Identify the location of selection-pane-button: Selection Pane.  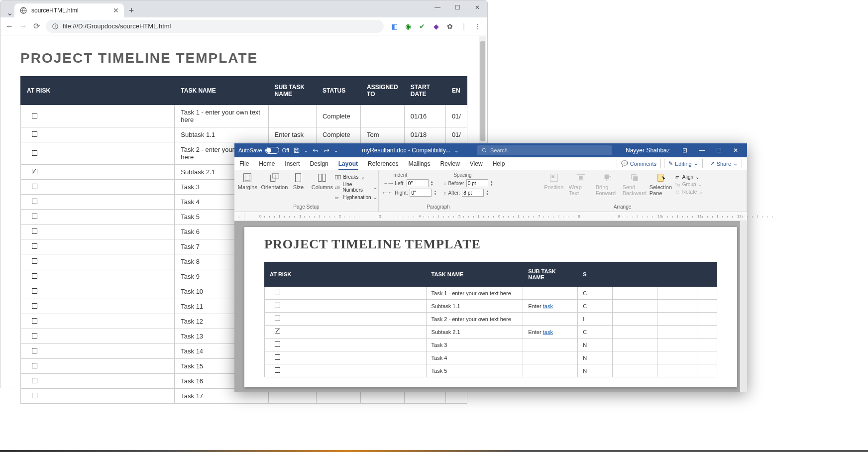
(661, 184).